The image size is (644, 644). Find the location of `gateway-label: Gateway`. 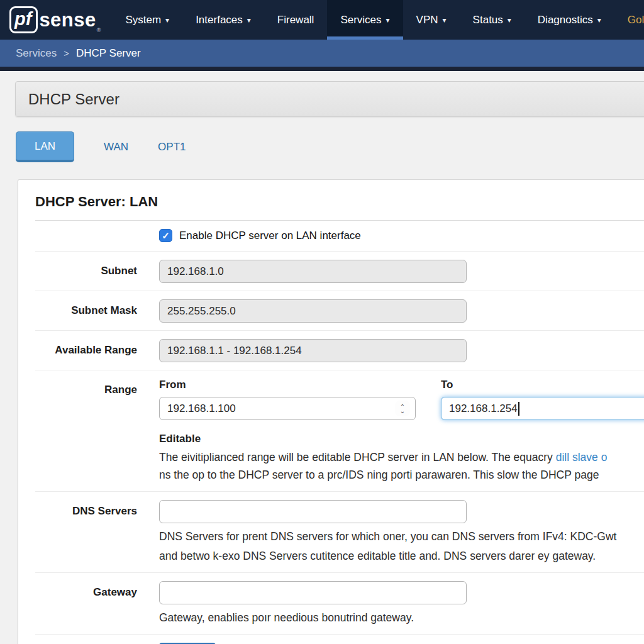

gateway-label: Gateway is located at coordinates (86, 604).